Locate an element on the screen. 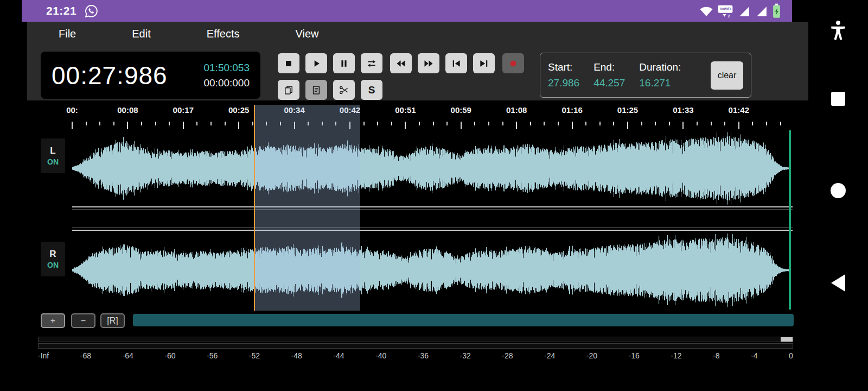 The height and width of the screenshot is (391, 868). accessibility-button is located at coordinates (838, 31).